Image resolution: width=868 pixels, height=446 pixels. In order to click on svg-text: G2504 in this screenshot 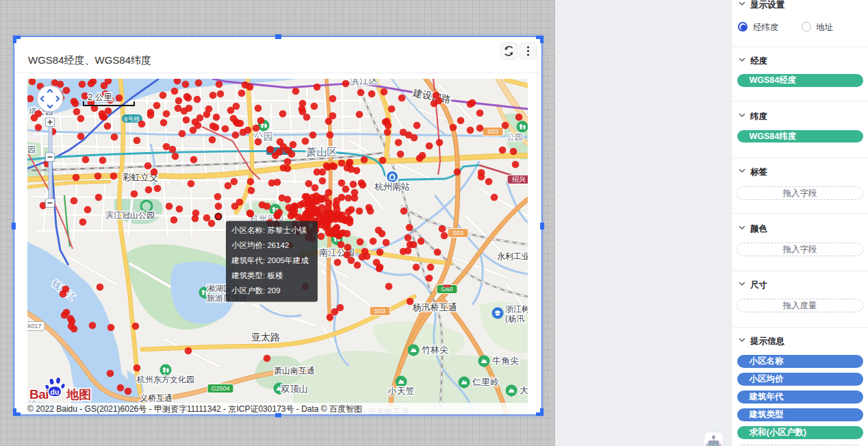, I will do `click(220, 388)`.